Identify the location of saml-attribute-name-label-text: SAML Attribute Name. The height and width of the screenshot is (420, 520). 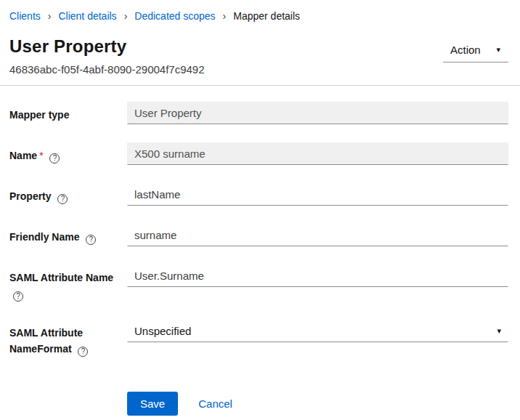
(61, 278).